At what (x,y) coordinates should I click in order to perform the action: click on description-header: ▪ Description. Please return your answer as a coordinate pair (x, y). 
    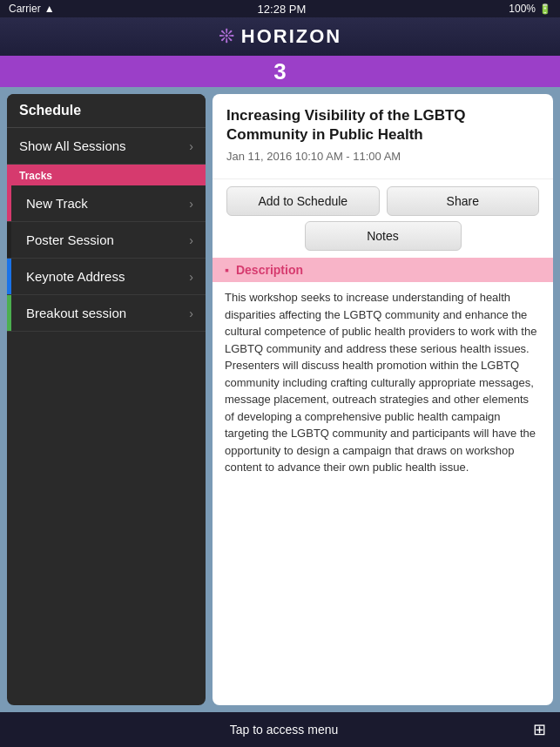
    Looking at the image, I should click on (383, 270).